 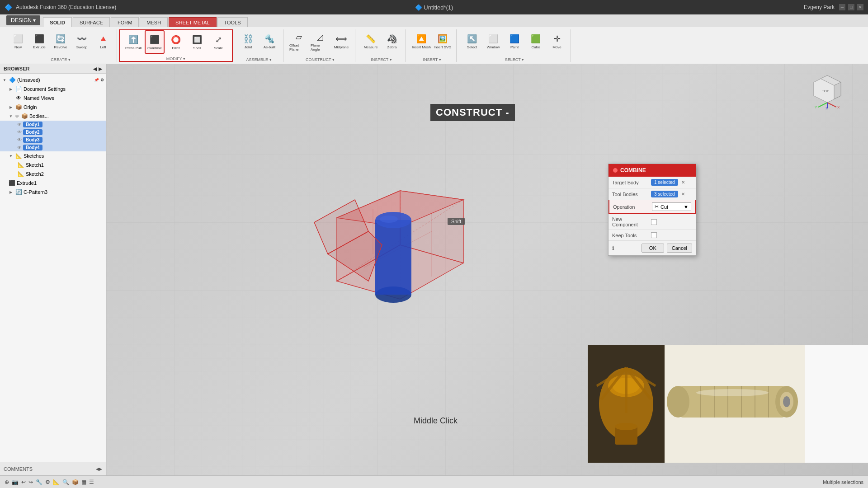 I want to click on info-icon: ℹ, so click(x=613, y=248).